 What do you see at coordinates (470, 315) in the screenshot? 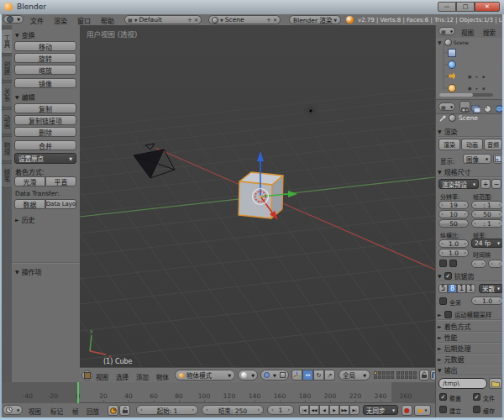
I see `panel-header-motion-blur: ► 运动模糊采样` at bounding box center [470, 315].